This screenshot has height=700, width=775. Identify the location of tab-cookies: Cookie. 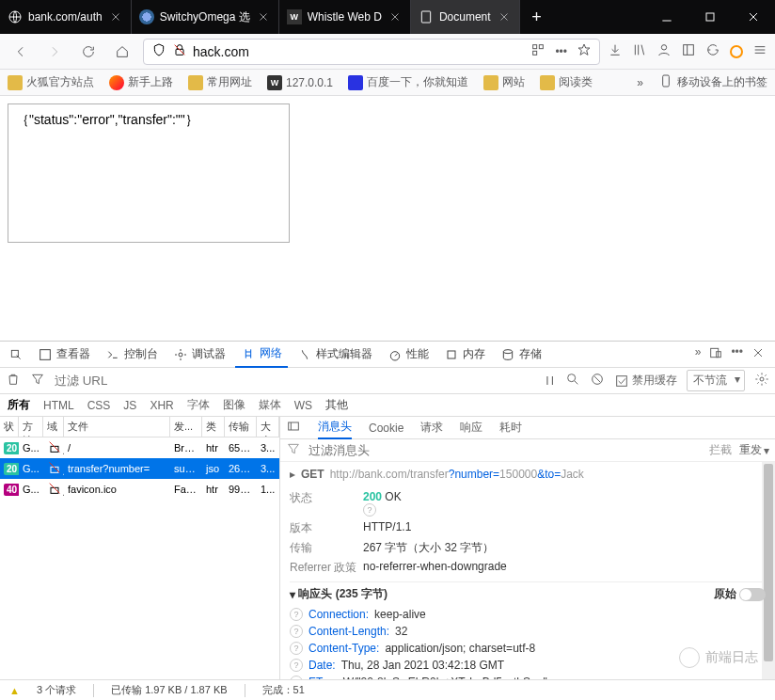
(386, 428).